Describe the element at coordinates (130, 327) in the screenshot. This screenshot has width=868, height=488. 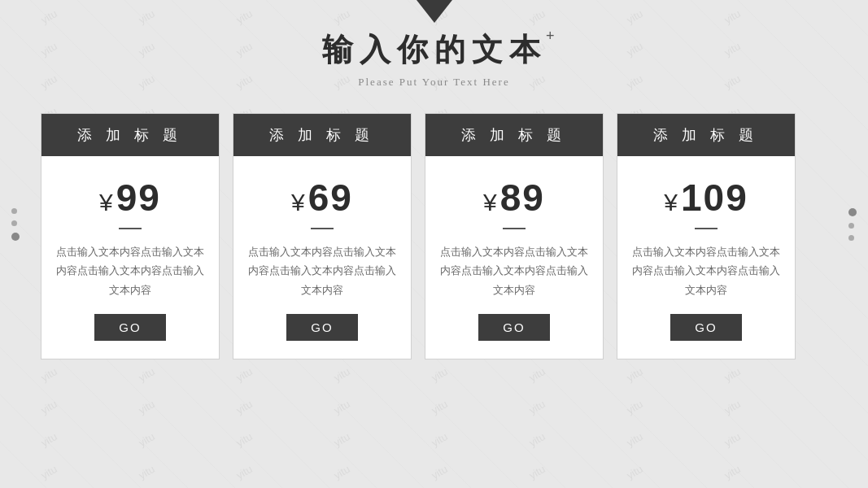
I see `card-1-go-button: GO` at that location.